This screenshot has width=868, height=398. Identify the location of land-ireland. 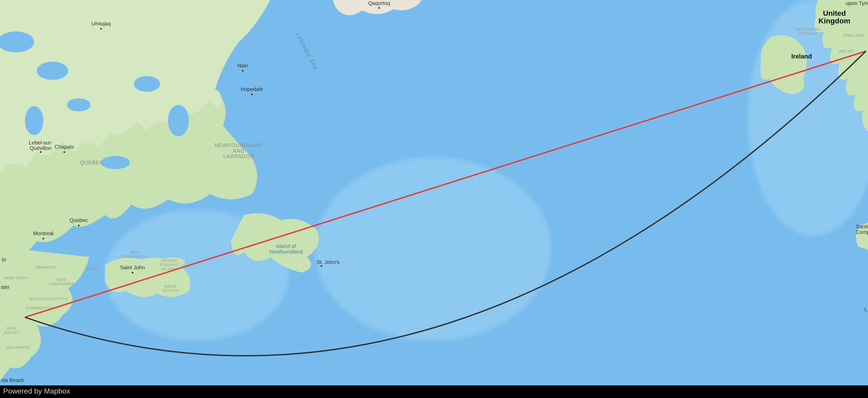
(784, 65).